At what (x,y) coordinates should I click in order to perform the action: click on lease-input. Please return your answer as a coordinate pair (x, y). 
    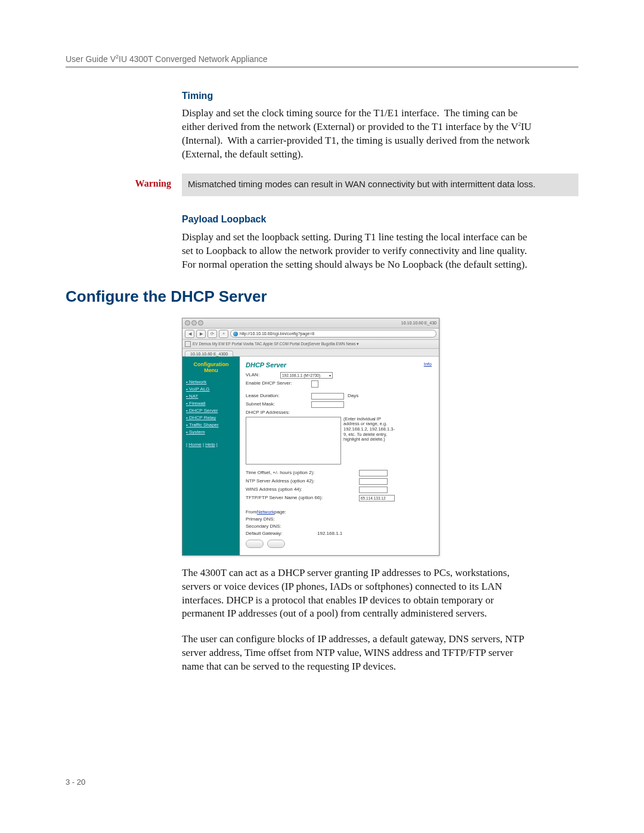
    Looking at the image, I should click on (328, 396).